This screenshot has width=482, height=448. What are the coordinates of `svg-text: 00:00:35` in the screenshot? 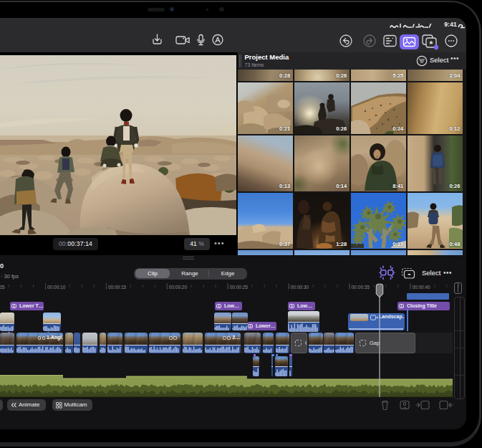 It's located at (361, 287).